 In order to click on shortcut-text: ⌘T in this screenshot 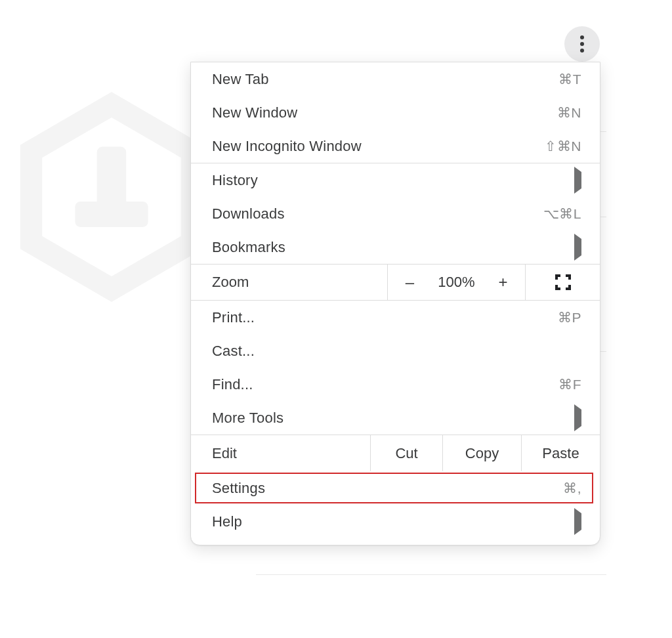, I will do `click(570, 79)`.